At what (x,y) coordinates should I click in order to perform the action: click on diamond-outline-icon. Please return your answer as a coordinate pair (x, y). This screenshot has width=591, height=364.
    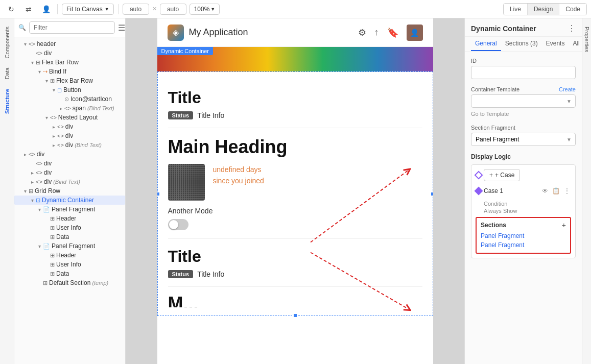
    Looking at the image, I should click on (479, 176).